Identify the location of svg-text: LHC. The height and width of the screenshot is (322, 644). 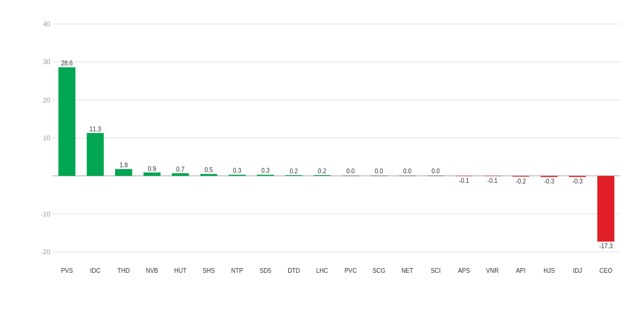
(322, 271).